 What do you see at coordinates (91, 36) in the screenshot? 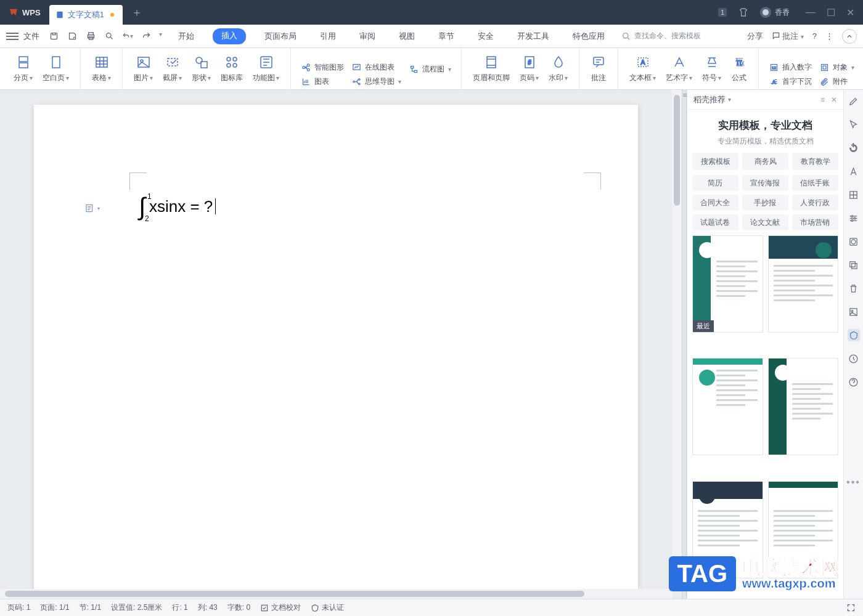
I see `print-icon` at bounding box center [91, 36].